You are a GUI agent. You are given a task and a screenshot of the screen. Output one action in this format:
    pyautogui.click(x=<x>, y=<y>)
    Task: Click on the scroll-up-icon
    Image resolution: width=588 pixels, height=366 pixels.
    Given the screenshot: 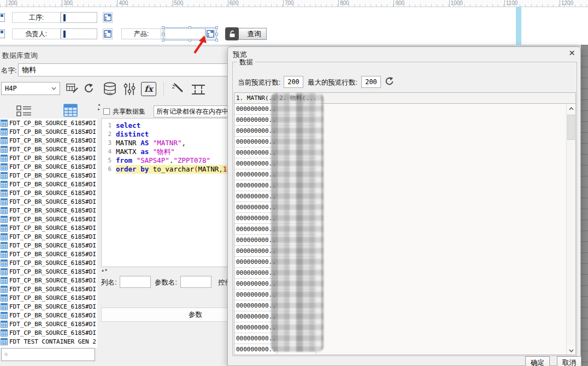 What is the action you would take?
    pyautogui.click(x=571, y=108)
    